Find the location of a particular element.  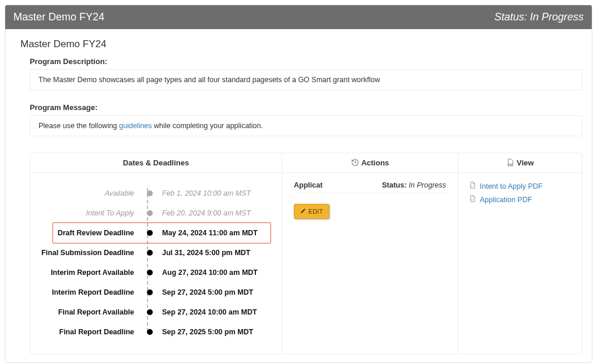

guidelines-link: guidelines is located at coordinates (135, 126).